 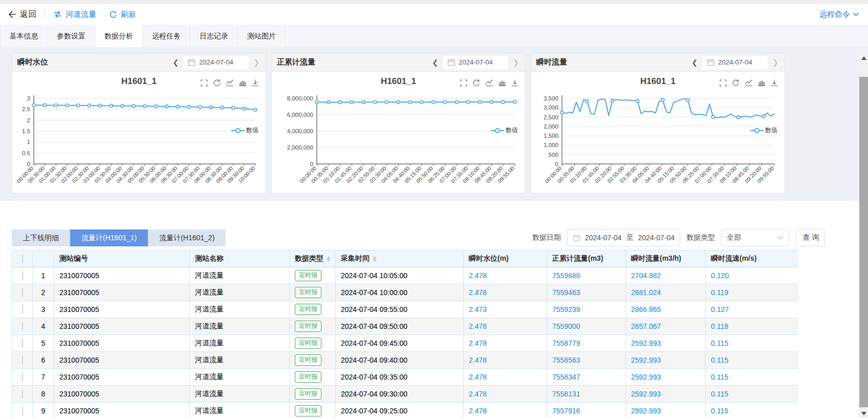 I want to click on refresh-button: 刷新, so click(x=123, y=14).